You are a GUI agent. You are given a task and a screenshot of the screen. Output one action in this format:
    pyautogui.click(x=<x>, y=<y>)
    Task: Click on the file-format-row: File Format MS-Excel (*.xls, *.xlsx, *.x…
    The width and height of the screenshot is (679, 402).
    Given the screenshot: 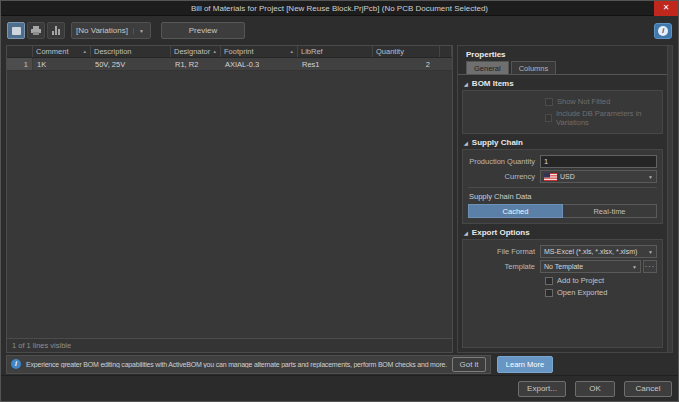 What is the action you would take?
    pyautogui.click(x=562, y=252)
    